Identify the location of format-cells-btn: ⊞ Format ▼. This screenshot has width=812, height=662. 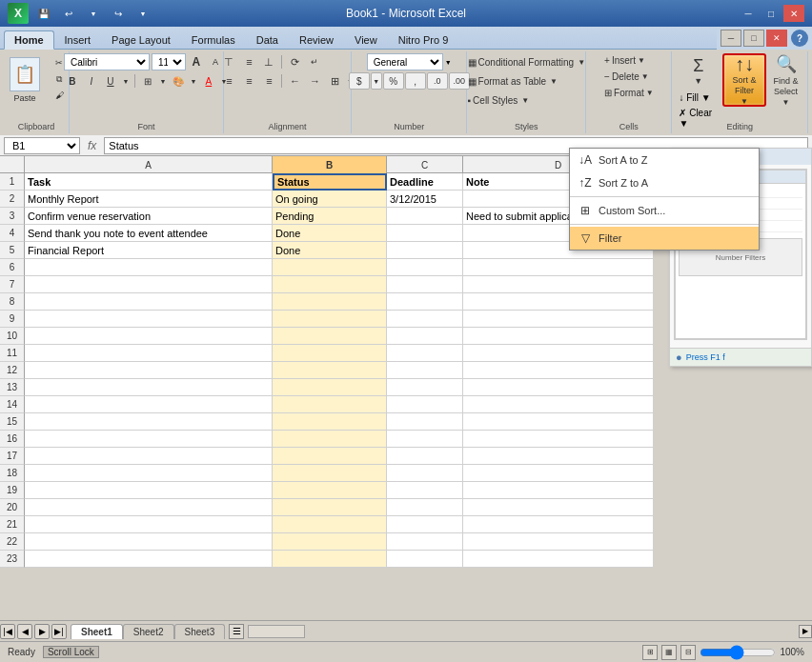
(629, 93).